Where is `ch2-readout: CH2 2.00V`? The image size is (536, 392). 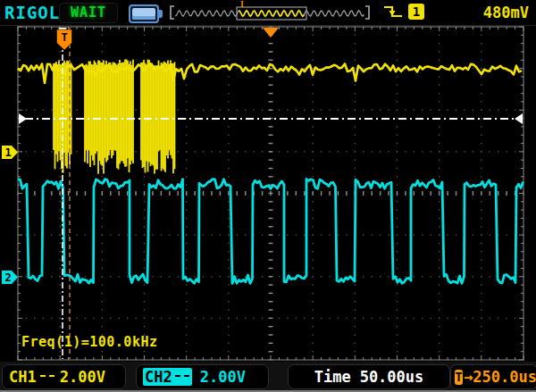 ch2-readout: CH2 2.00V is located at coordinates (202, 377).